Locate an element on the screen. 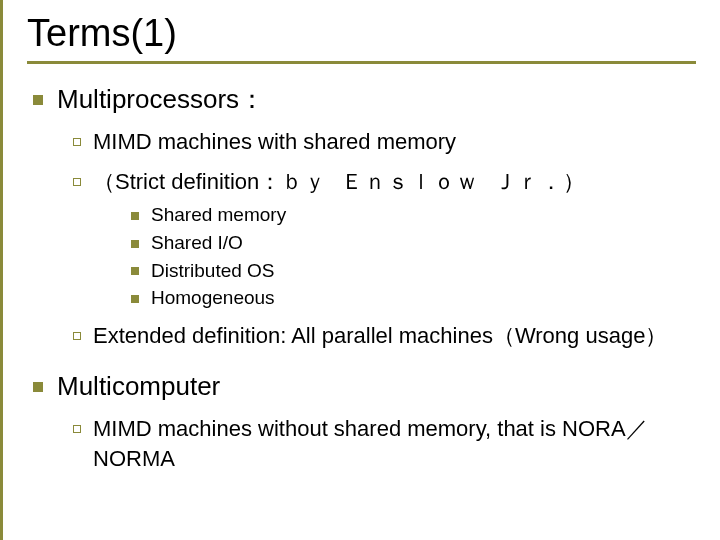 The width and height of the screenshot is (720, 540). list-item: MIMD machines with shared memory is located at coordinates (384, 142).